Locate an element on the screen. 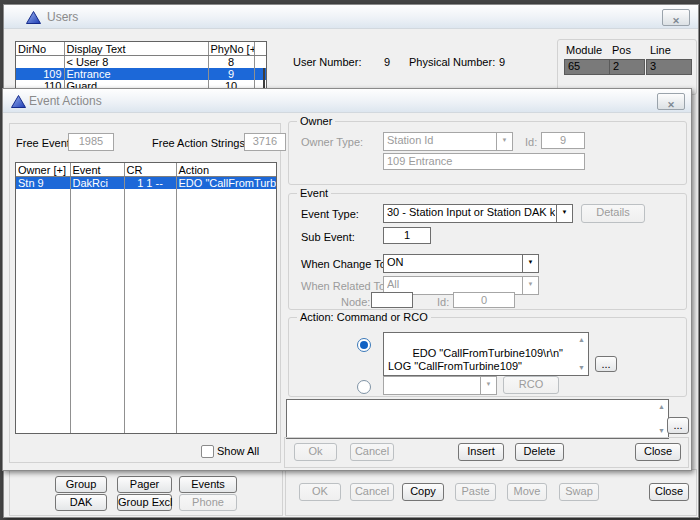 The image size is (700, 520). event-actions-table-header: Owner [+] Event CR Action is located at coordinates (146, 170).